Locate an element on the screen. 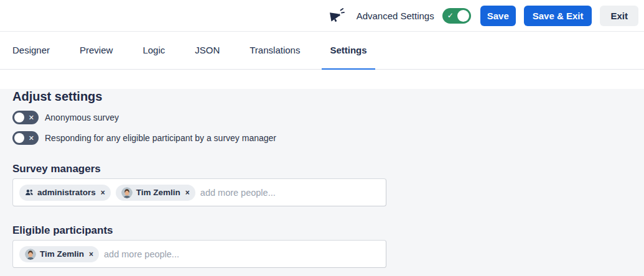 The width and height of the screenshot is (644, 276). advanced-settings-toggle: ✓ is located at coordinates (457, 16).